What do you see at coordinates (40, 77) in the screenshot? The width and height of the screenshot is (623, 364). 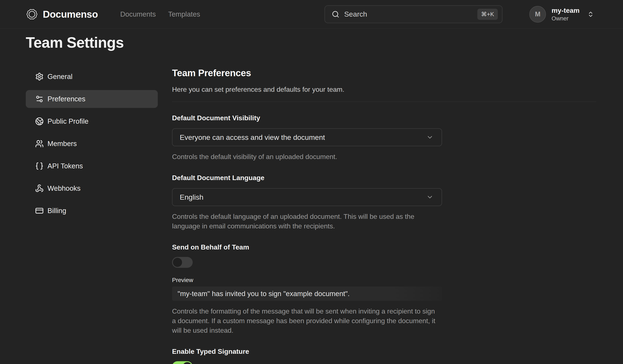 I see `gear-icon` at bounding box center [40, 77].